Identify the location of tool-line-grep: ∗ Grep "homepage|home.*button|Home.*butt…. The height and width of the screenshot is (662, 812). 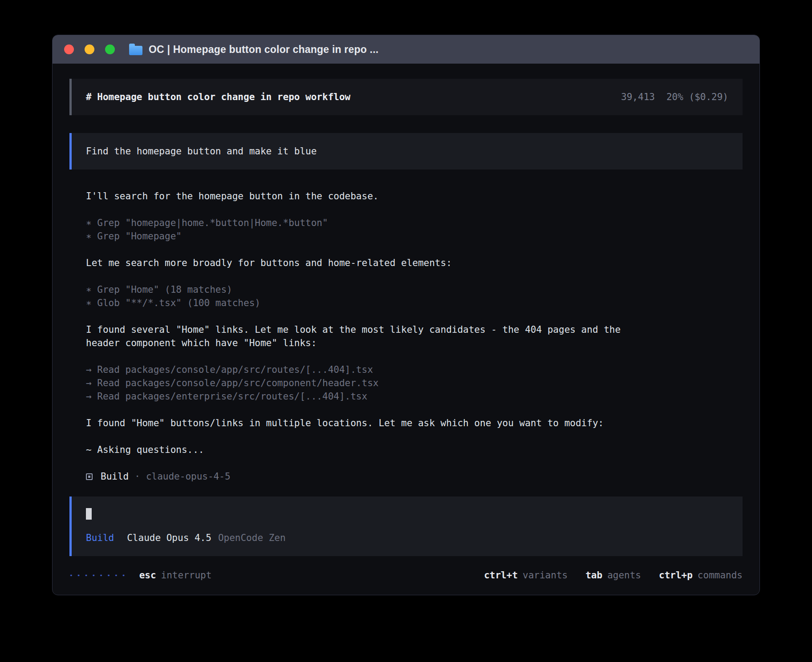
(414, 223).